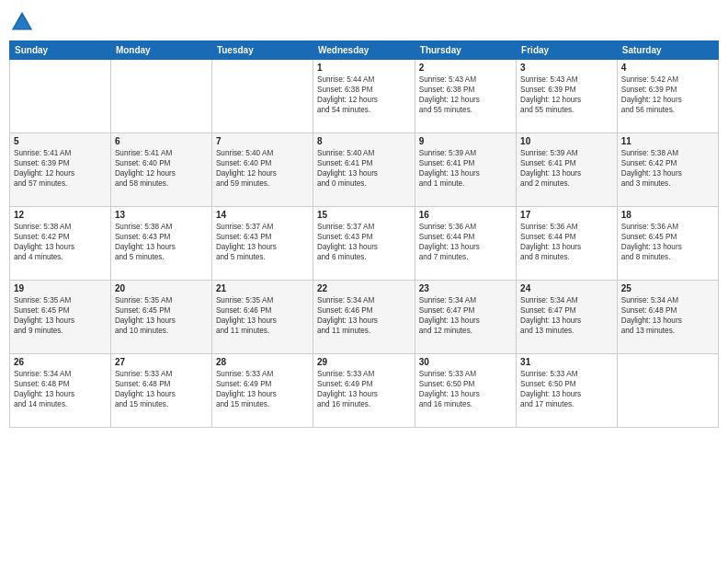 This screenshot has height=563, width=728. I want to click on day-cell: 18Sunrise: 5:36 AM Sunset: 6:45 PM Dayli…, so click(667, 244).